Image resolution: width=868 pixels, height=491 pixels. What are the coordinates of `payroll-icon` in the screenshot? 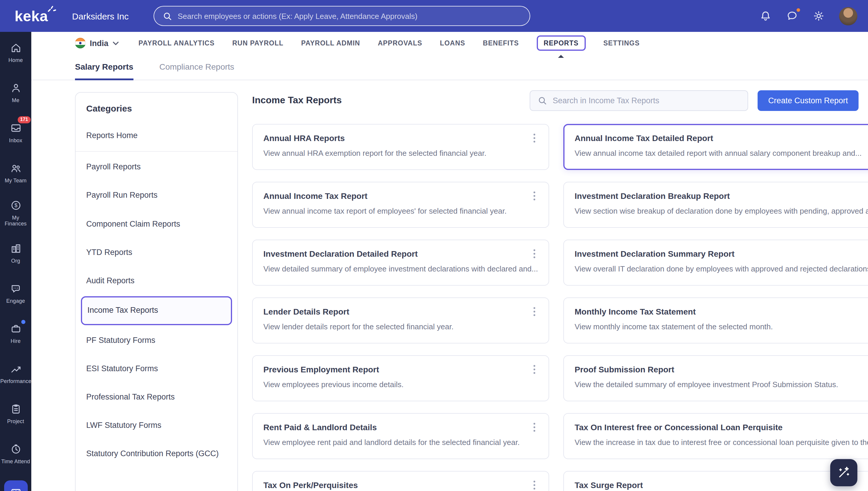 It's located at (16, 486).